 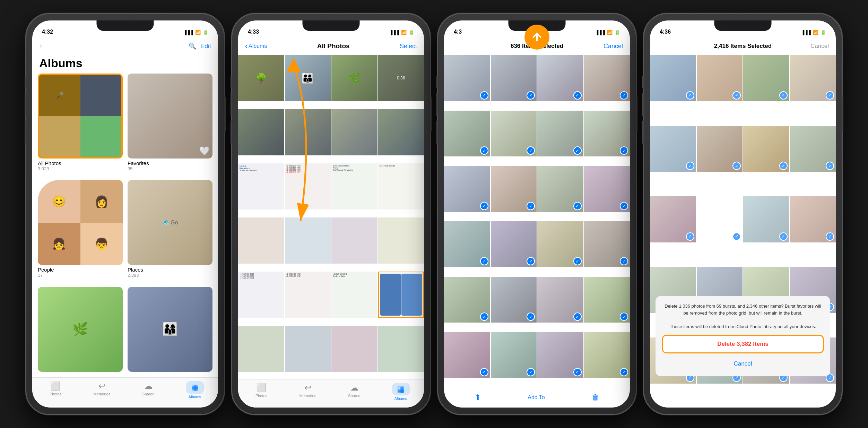 I want to click on search-button: 🔍, so click(x=192, y=46).